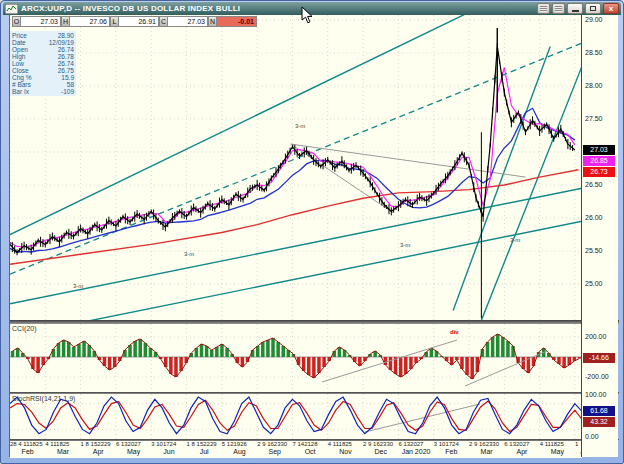 The image size is (624, 464). I want to click on date-axis-month: 2 9 162330Sep, so click(274, 450).